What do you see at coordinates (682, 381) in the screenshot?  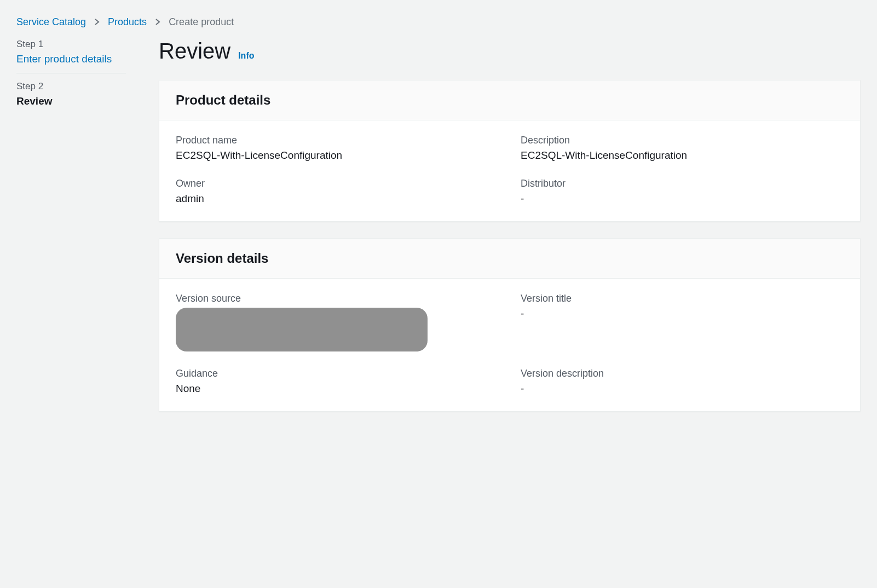 I see `field-version-description: Version description -` at bounding box center [682, 381].